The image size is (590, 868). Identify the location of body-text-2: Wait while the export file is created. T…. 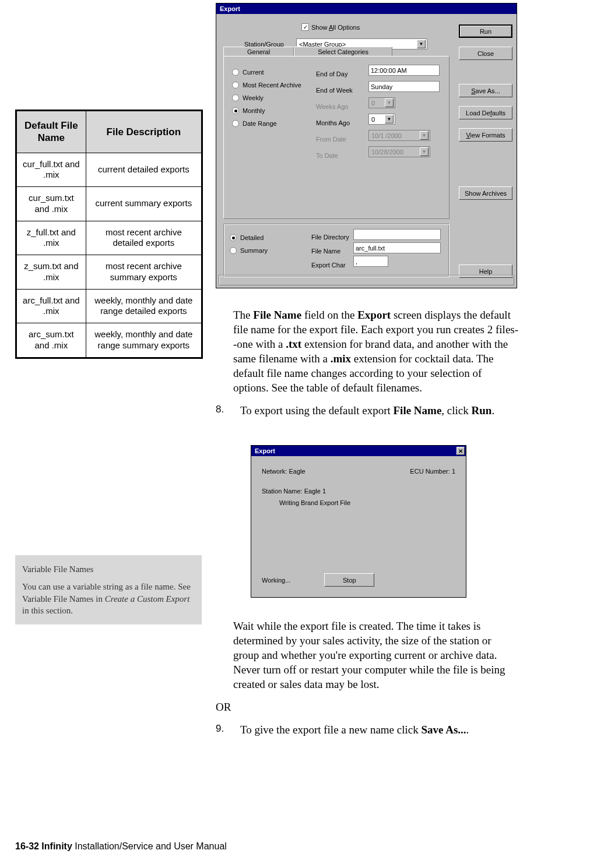
(376, 682).